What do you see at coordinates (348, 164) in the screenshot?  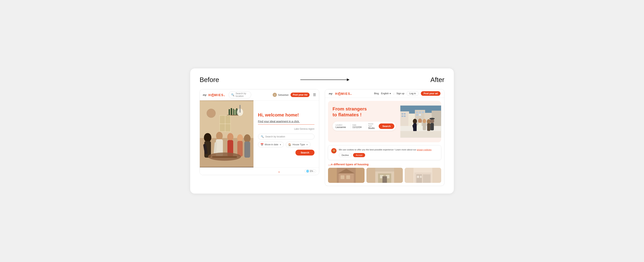 I see `section-title-text: …n different types of housing` at bounding box center [348, 164].